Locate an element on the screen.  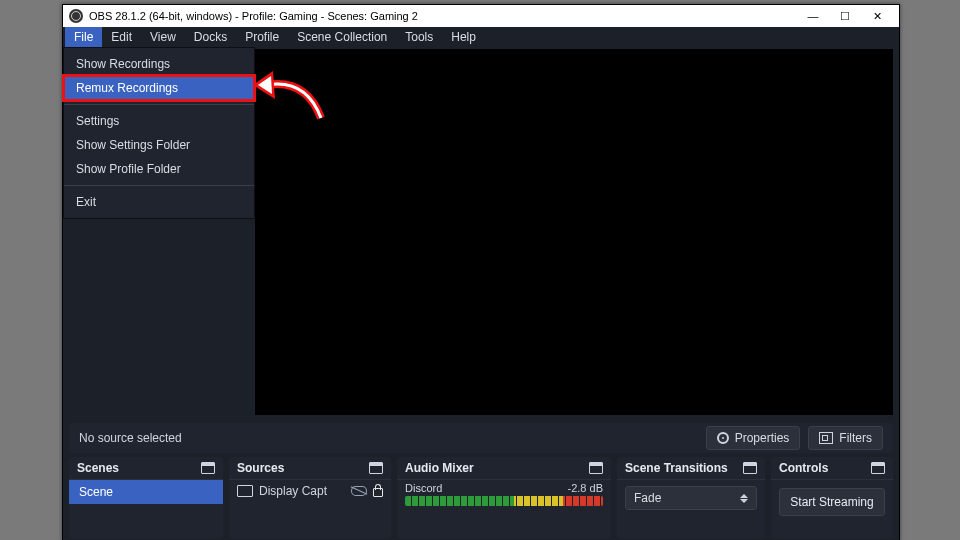
scenes-header: Scenes is located at coordinates (146, 468).